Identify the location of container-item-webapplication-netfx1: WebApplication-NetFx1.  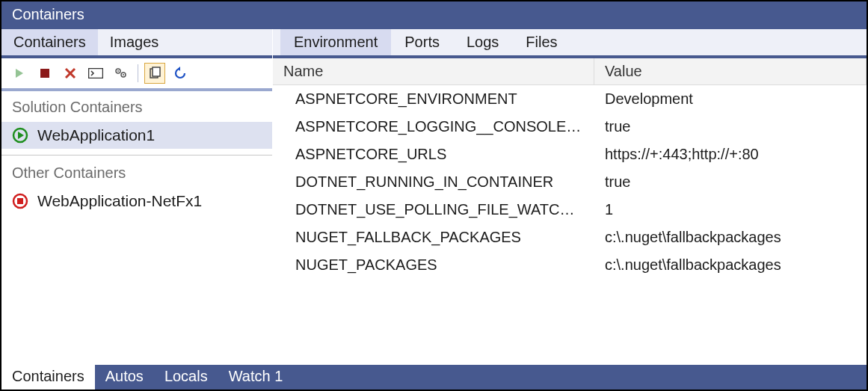
(137, 201).